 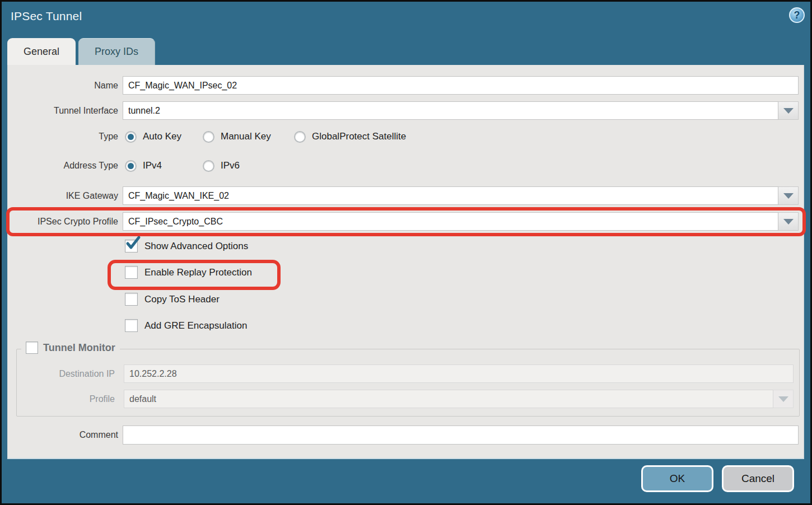 What do you see at coordinates (131, 326) in the screenshot?
I see `add-gre-encapsulation-checkbox` at bounding box center [131, 326].